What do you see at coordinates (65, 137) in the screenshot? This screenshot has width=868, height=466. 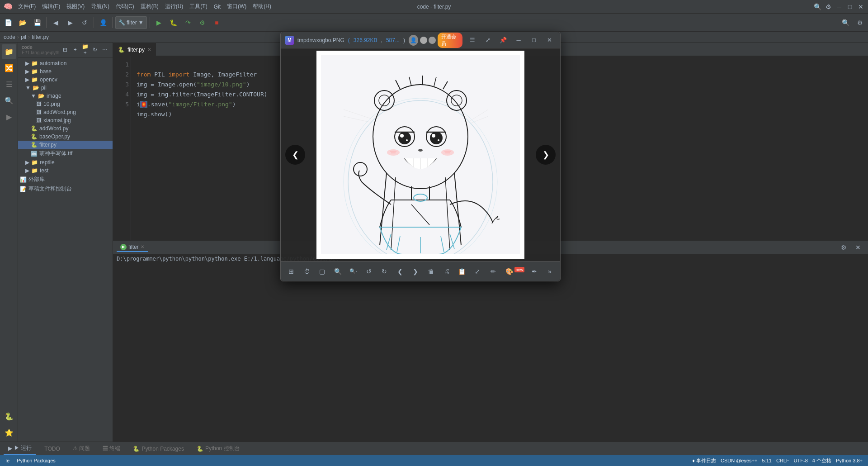 I see `tree-item-baseoper-py: 🐍 baseOper.py` at bounding box center [65, 137].